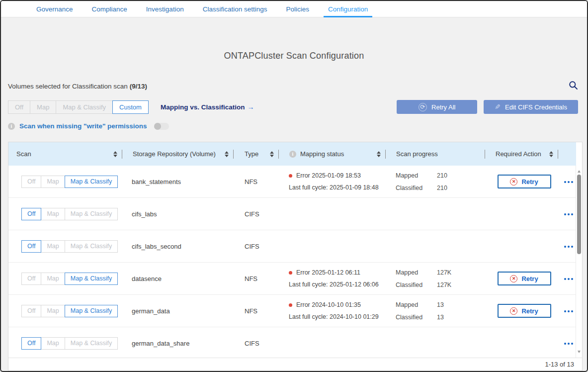 The image size is (588, 372). What do you see at coordinates (297, 9) in the screenshot?
I see `nav-tab-policies: Policies` at bounding box center [297, 9].